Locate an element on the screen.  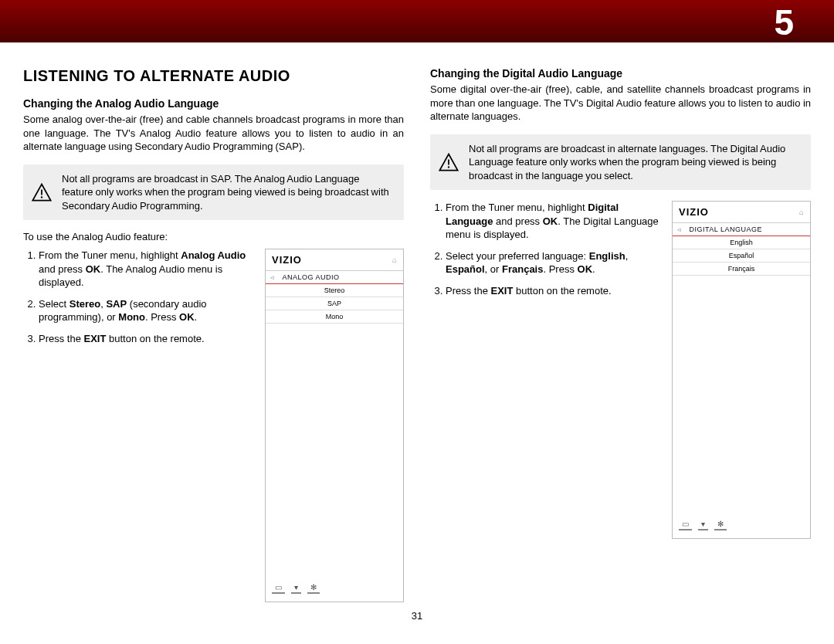
digital-steps: From the Tuner menu, highlight Digital L… is located at coordinates (545, 253).